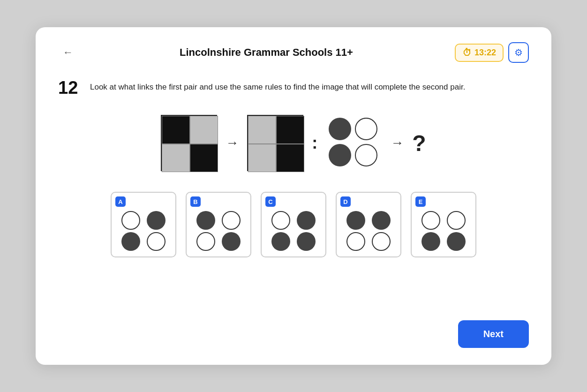 The width and height of the screenshot is (587, 392). What do you see at coordinates (68, 53) in the screenshot?
I see `back-button: ←` at bounding box center [68, 53].